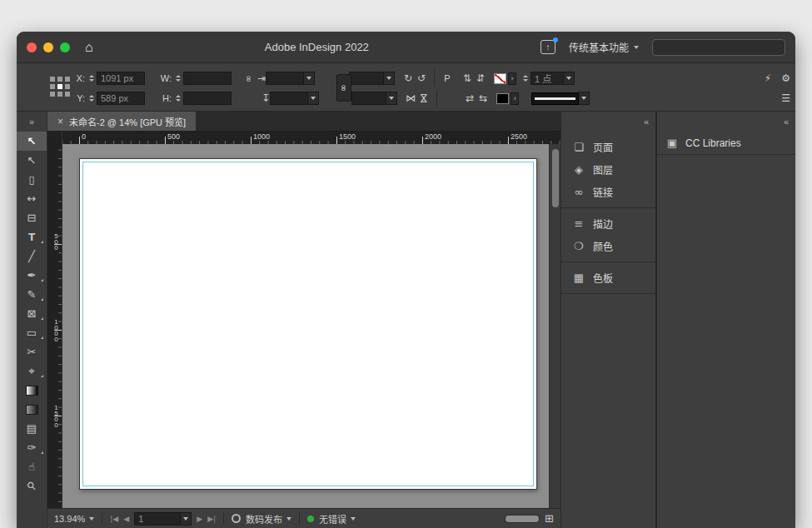 The image size is (812, 528). What do you see at coordinates (55, 326) in the screenshot?
I see `vertical-ruler: 50010001500` at bounding box center [55, 326].